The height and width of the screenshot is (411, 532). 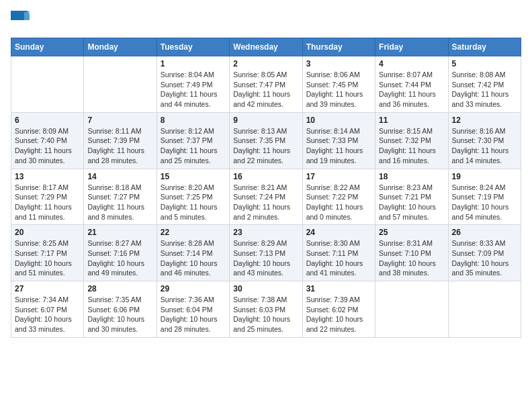 I want to click on day-number: 26, so click(x=485, y=232).